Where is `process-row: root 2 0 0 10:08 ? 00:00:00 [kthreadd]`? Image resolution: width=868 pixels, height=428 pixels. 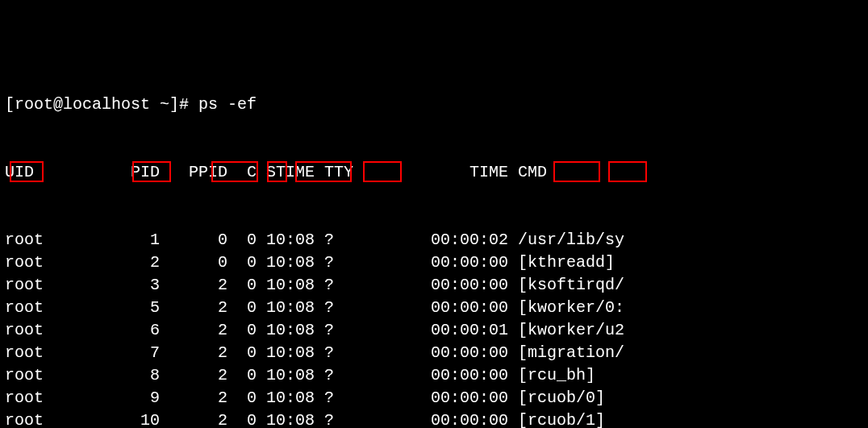 process-row: root 2 0 0 10:08 ? 00:00:00 [kthreadd] is located at coordinates (434, 263).